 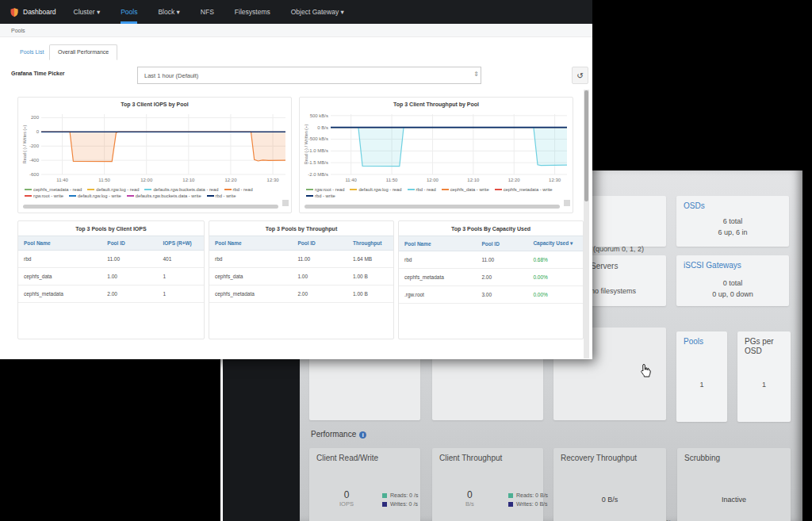 I want to click on legend-label: default.rgw.log - read, so click(x=380, y=190).